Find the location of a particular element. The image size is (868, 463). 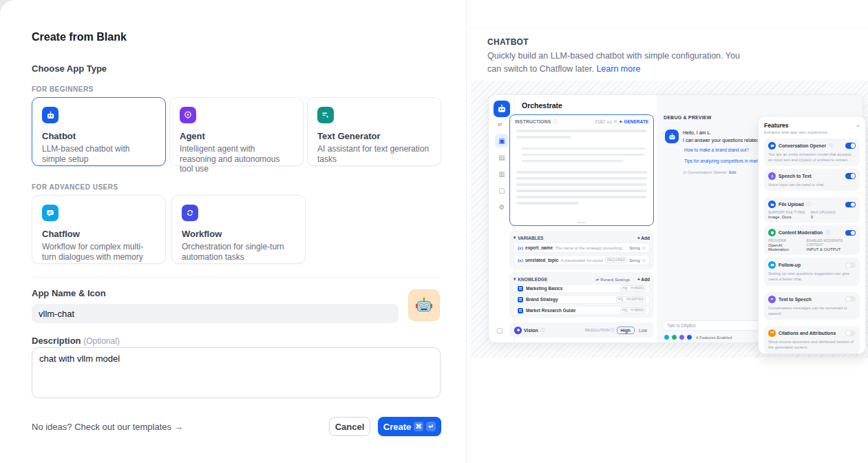

description-textarea: chat with vllm model is located at coordinates (236, 373).